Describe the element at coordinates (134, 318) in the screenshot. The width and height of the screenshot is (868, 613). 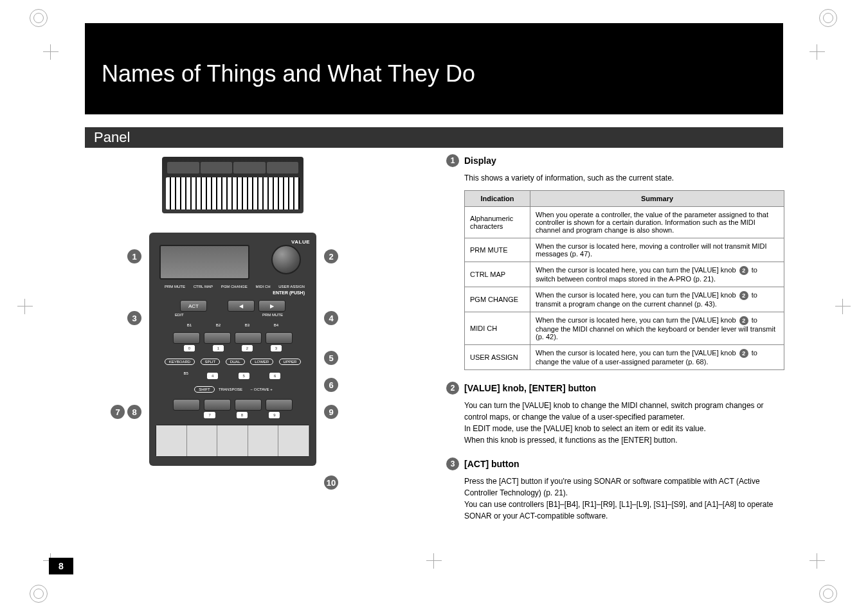
I see `callout-3: 3` at that location.